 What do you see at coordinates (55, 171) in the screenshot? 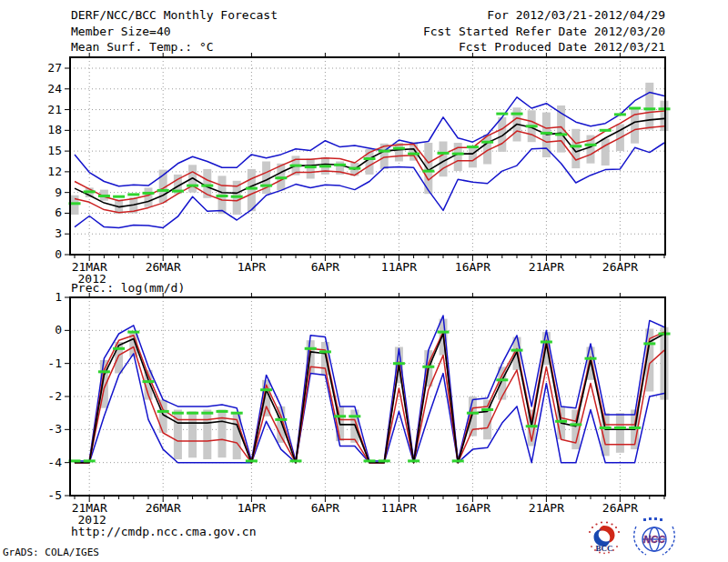
I see `y-tick-label: 12` at bounding box center [55, 171].